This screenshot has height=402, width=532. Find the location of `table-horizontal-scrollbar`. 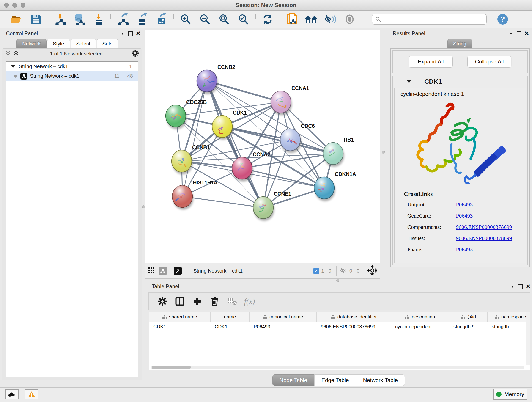

table-horizontal-scrollbar is located at coordinates (338, 368).